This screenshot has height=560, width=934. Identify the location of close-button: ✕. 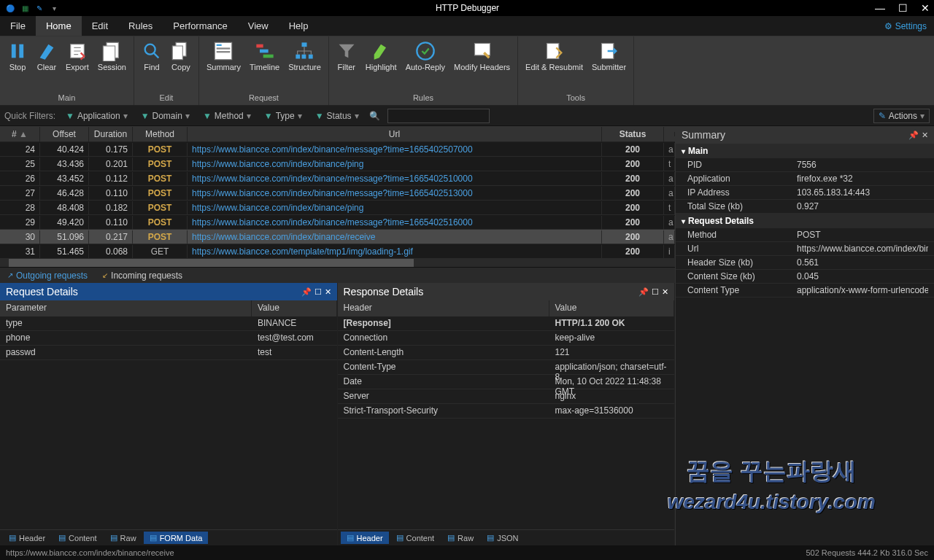
(925, 8).